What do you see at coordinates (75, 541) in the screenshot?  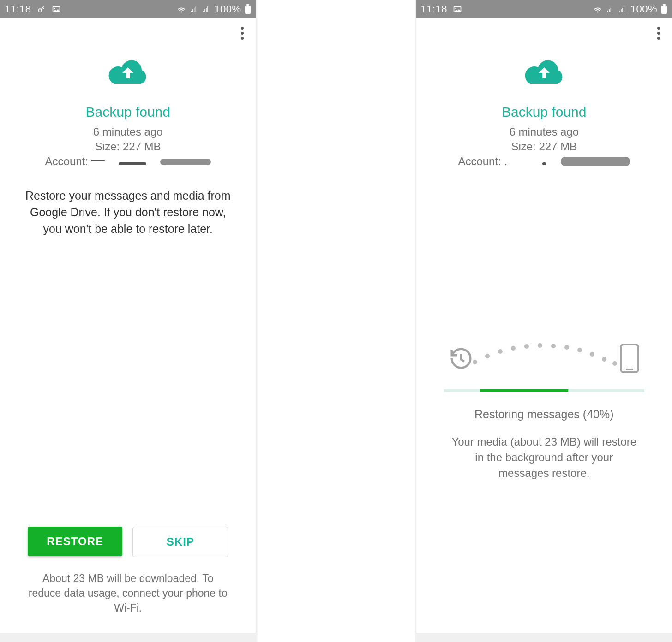 I see `restore-button: RESTORE` at bounding box center [75, 541].